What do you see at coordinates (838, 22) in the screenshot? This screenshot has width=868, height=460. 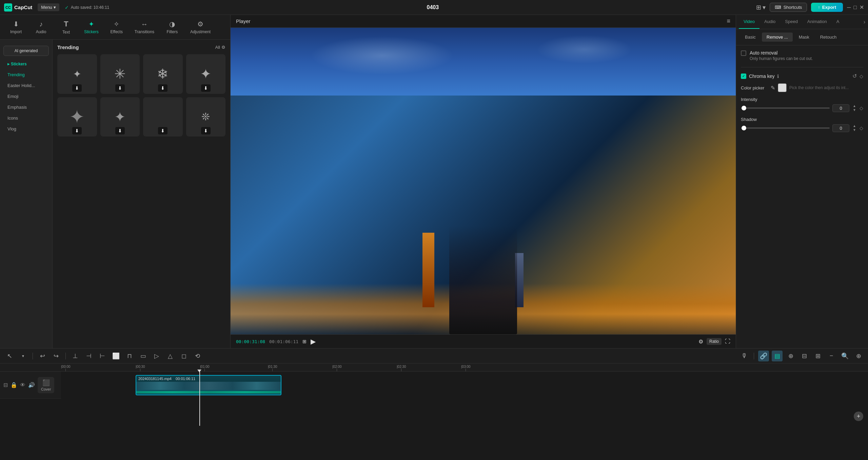 I see `tab-a: A` at bounding box center [838, 22].